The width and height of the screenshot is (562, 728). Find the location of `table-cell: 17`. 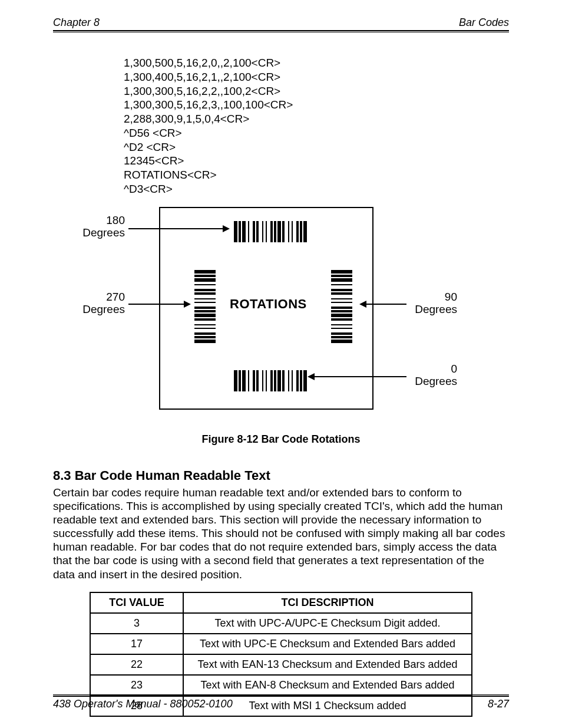

table-cell: 17 is located at coordinates (137, 644).